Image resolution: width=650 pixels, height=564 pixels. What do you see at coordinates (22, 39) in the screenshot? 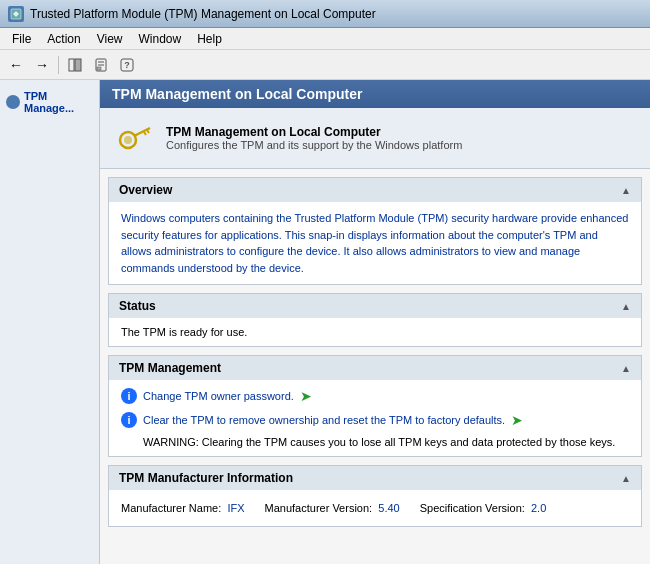
I see `menu-file: File` at bounding box center [22, 39].